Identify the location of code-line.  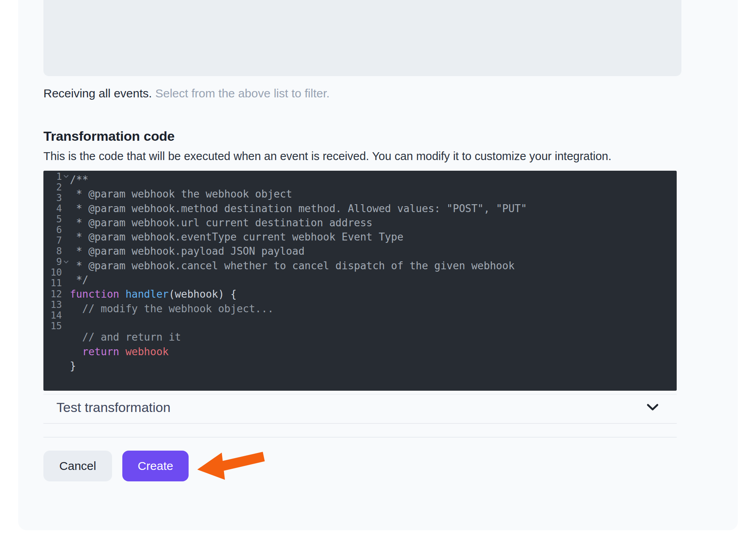
(298, 323).